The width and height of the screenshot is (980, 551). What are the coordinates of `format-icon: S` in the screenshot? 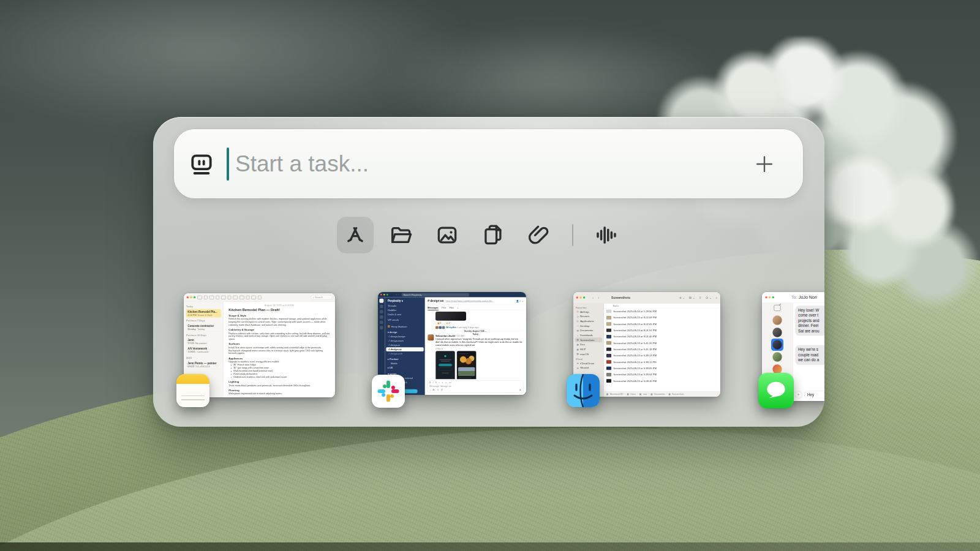 It's located at (435, 383).